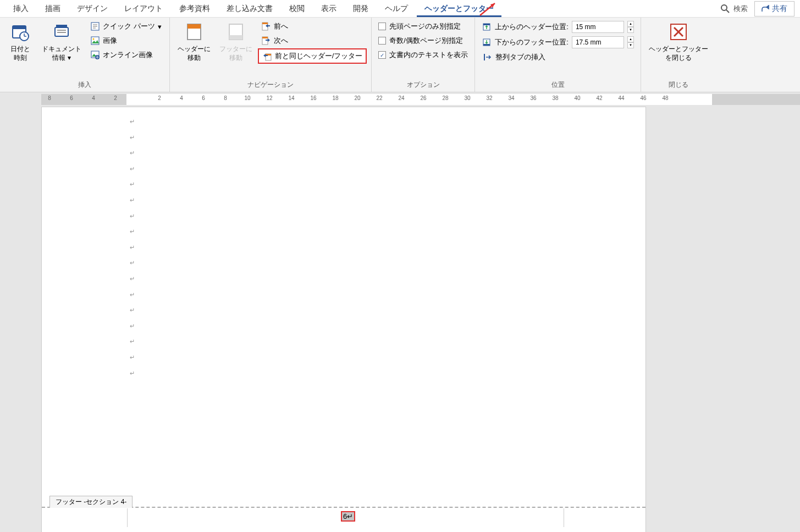 This screenshot has width=800, height=532. What do you see at coordinates (734, 9) in the screenshot?
I see `search-button: 検索` at bounding box center [734, 9].